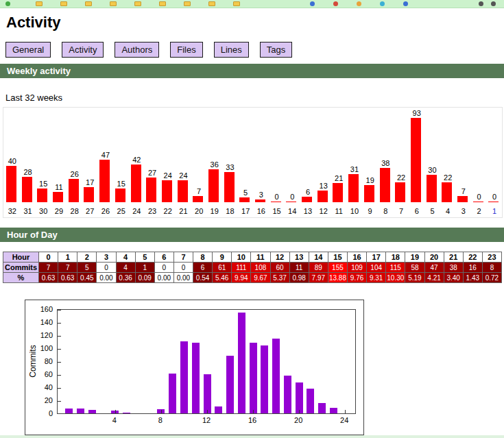  What do you see at coordinates (261, 278) in the screenshot?
I see `percent-cell: 9.67` at bounding box center [261, 278].